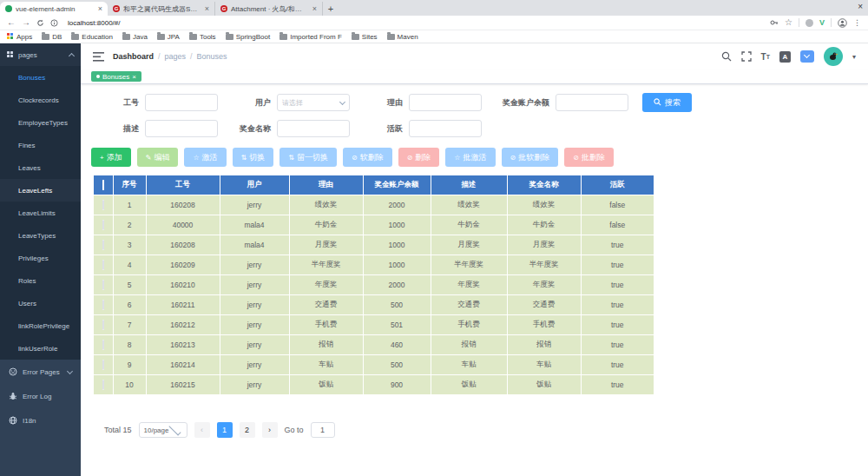 The height and width of the screenshot is (476, 868). I want to click on bookmark-star-icon: ☆, so click(788, 23).